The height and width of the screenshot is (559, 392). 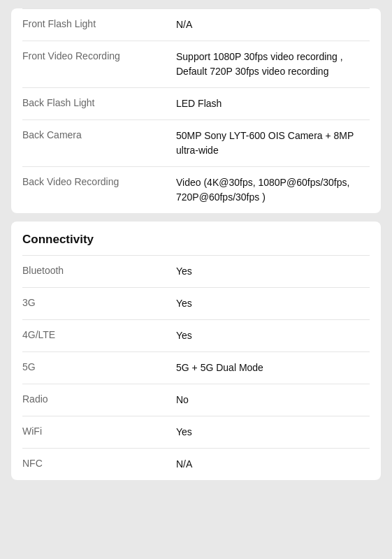 I want to click on spec-value: LED Flash, so click(x=273, y=103).